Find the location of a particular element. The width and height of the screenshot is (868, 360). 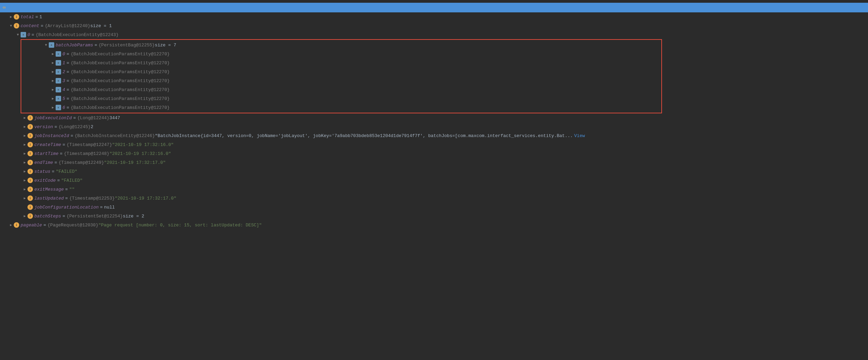

tree-row-version: i version = {Long@12245} 2 is located at coordinates (434, 127).